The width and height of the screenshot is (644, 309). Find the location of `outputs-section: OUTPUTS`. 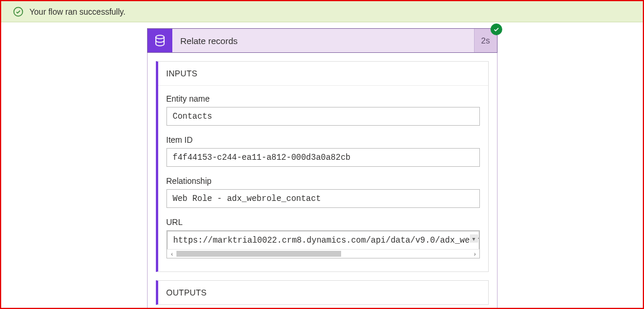

outputs-section: OUTPUTS is located at coordinates (322, 293).